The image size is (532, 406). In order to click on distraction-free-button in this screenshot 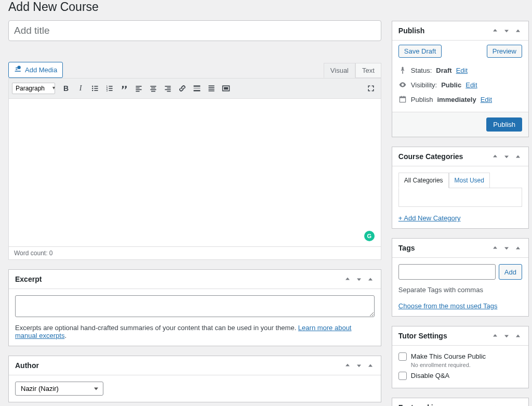, I will do `click(226, 88)`.